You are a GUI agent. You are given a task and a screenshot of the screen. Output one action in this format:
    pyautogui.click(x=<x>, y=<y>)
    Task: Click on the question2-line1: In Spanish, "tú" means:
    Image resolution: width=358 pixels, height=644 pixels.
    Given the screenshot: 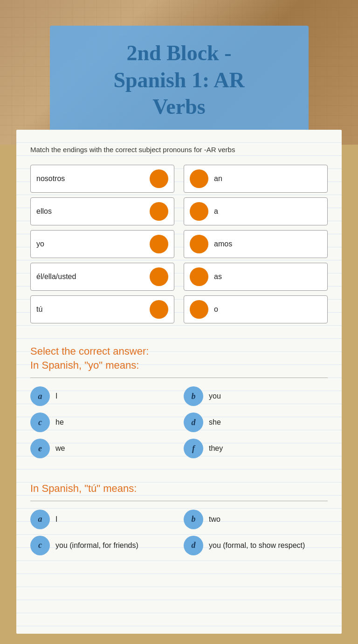 What is the action you would take?
    pyautogui.click(x=179, y=489)
    